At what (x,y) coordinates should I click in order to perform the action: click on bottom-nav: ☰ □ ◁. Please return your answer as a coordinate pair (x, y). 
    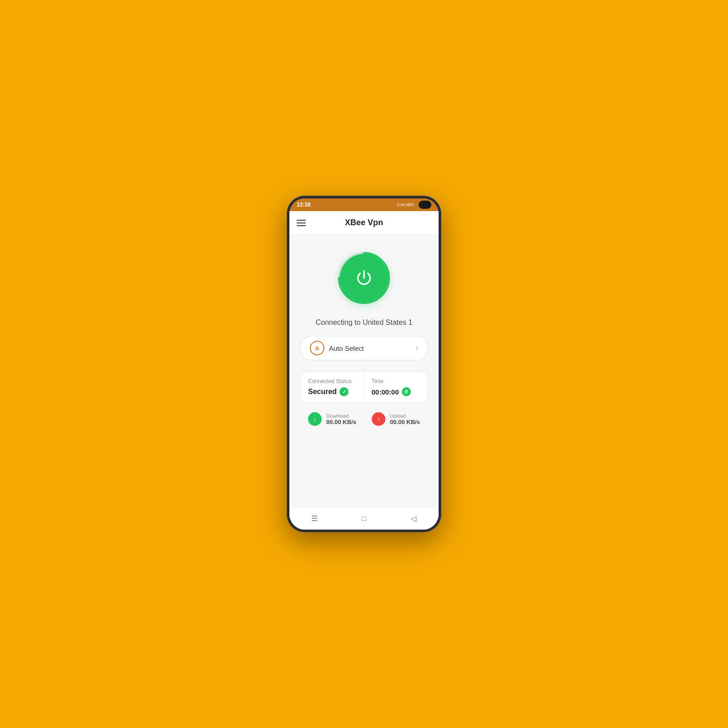
    Looking at the image, I should click on (364, 518).